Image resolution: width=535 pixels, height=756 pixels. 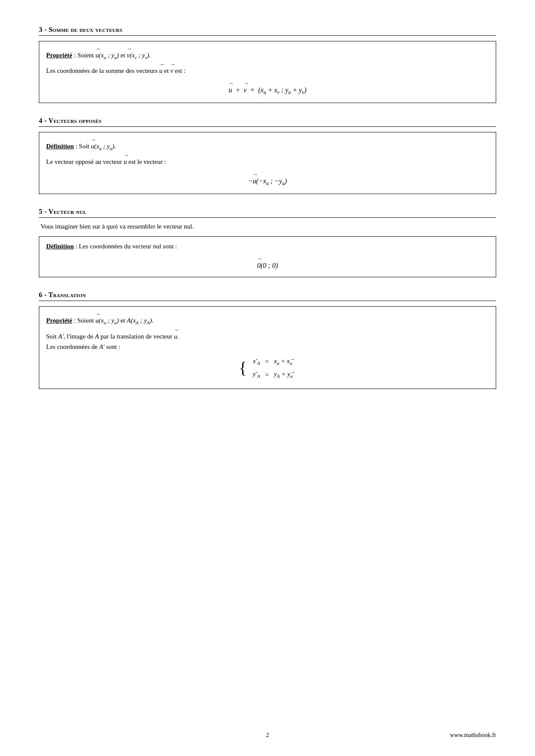 What do you see at coordinates (268, 243) in the screenshot?
I see `section-5: 5 - Vecteur nul Vous imaginer bien sur à…` at bounding box center [268, 243].